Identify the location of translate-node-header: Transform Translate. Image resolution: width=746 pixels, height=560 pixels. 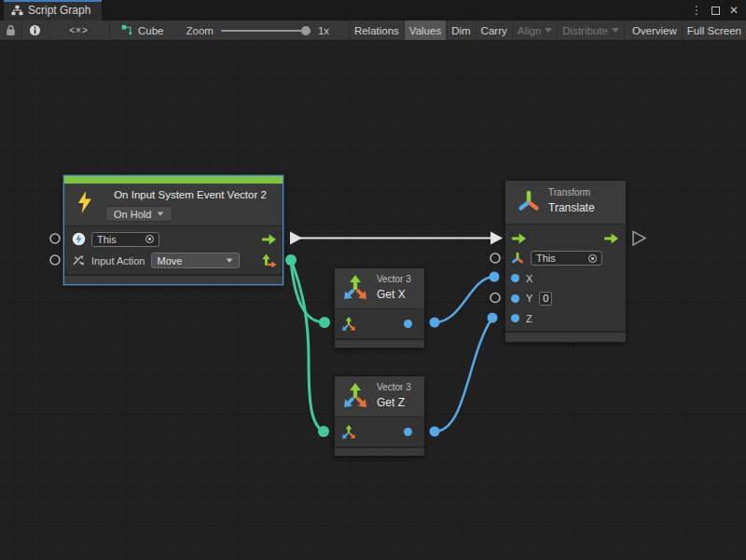
(565, 203).